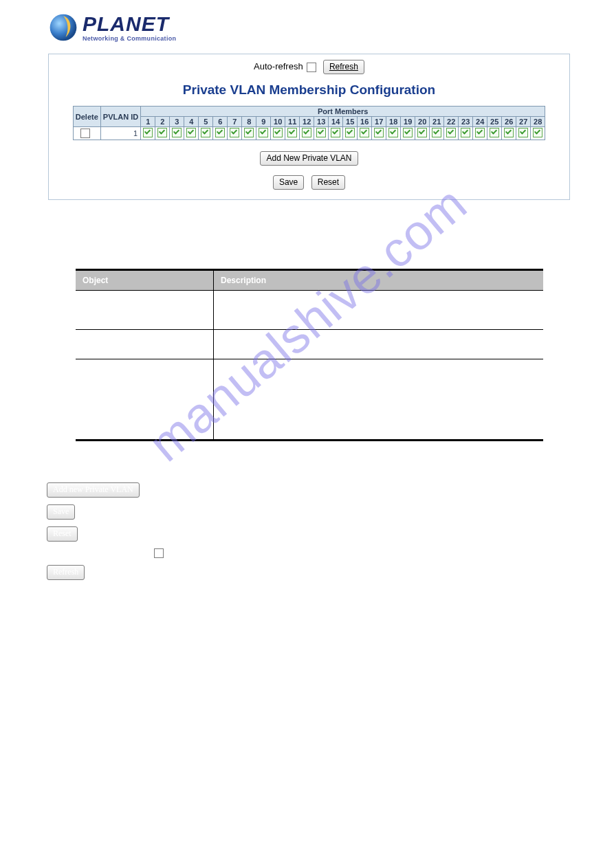  I want to click on port-header-16: 16, so click(364, 122).